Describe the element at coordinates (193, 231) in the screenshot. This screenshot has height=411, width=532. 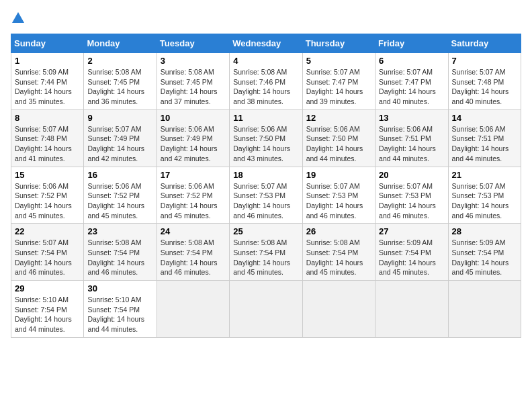
I see `day-number: 24` at that location.